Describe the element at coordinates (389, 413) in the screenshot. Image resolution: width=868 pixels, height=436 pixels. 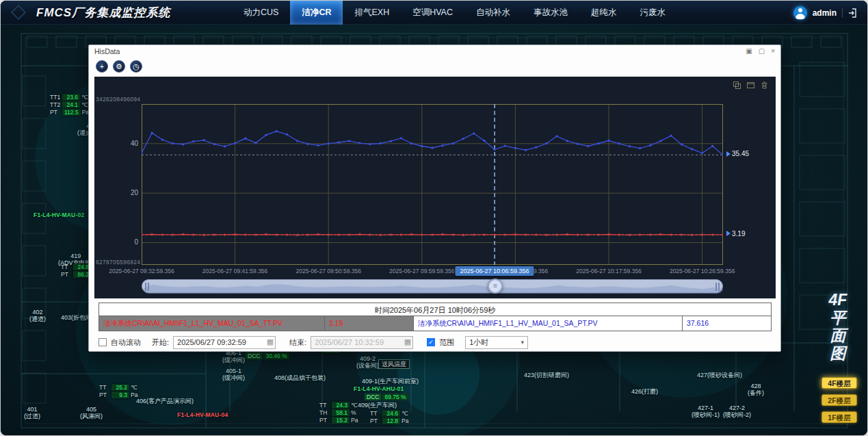
I see `sensor-row: TT24.6℃` at that location.